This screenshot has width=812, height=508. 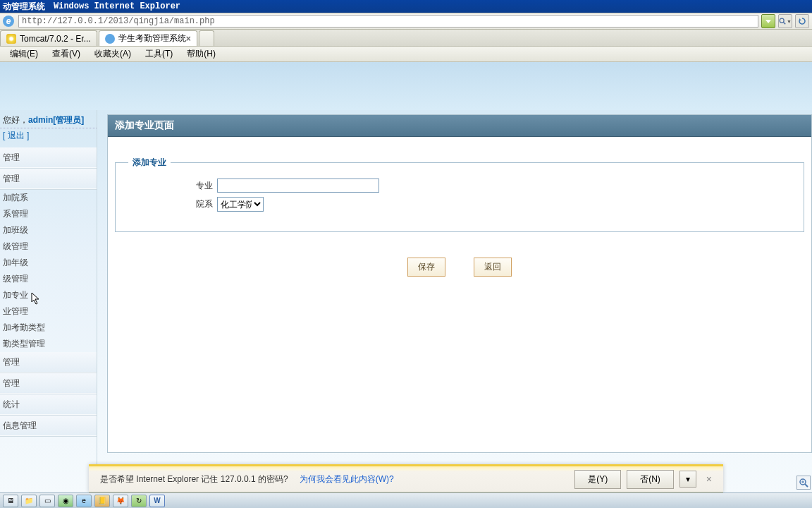 I want to click on magnifier-icon, so click(x=782, y=21).